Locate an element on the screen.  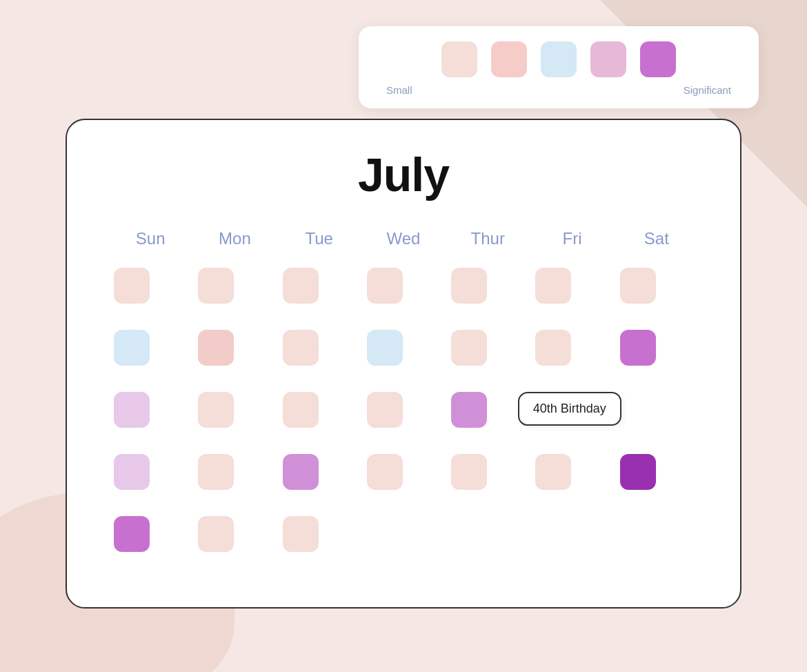
cell-r1-mon is located at coordinates (235, 293).